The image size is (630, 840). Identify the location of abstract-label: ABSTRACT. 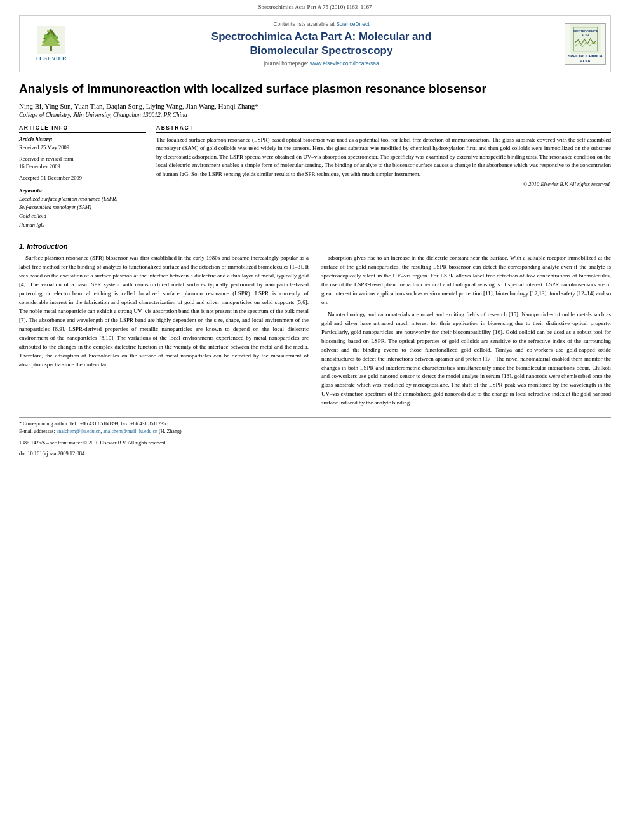
(384, 128).